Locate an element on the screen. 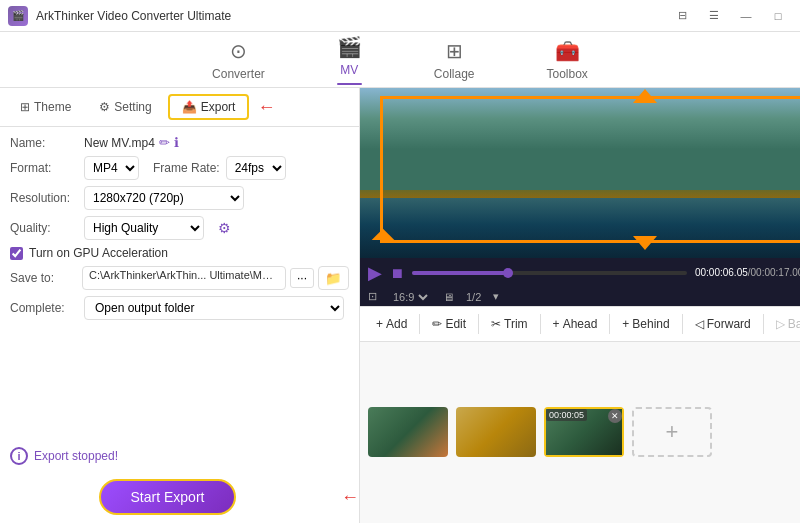  nav-bar: ⊙ Converter 🎬 MV ⊞ Collage 🧰 Toolbox is located at coordinates (400, 60).